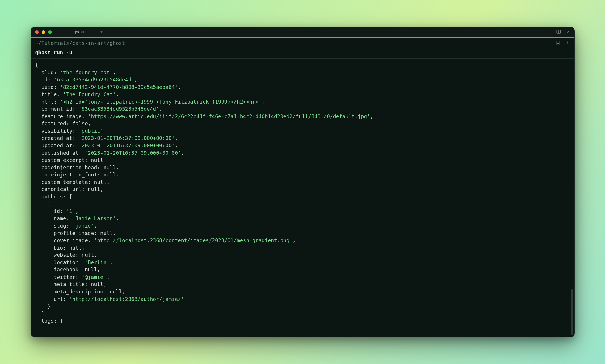 Image resolution: width=605 pixels, height=364 pixels. What do you see at coordinates (68, 262) in the screenshot?
I see `key-location: location:` at bounding box center [68, 262].